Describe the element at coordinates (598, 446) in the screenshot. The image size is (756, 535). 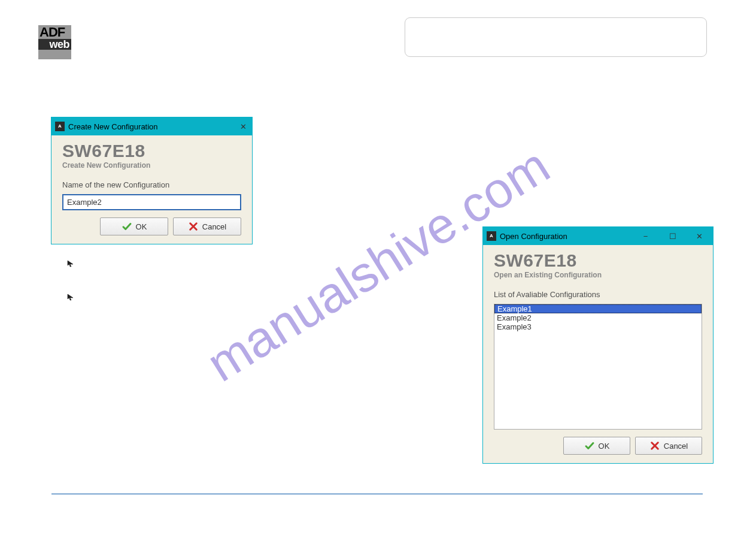
I see `open-dialog-buttons: OK Cancel` at that location.